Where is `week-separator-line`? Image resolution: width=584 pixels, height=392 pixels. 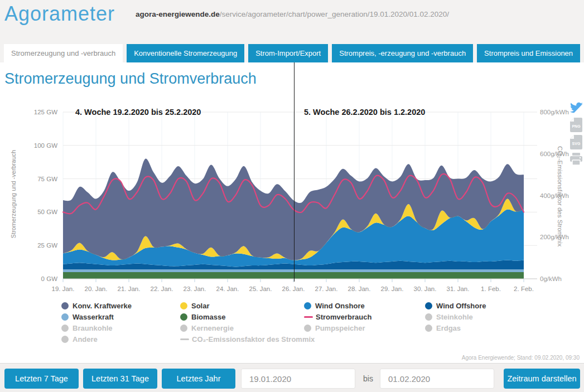 week-separator-line is located at coordinates (295, 172).